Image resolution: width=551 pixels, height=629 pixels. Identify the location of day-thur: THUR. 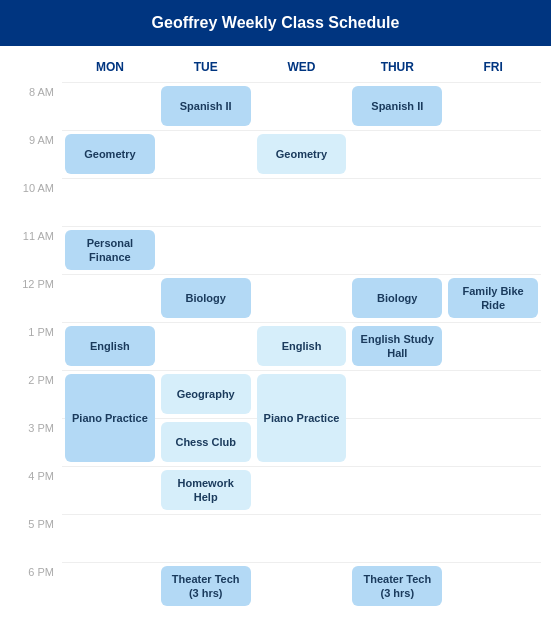
(397, 67).